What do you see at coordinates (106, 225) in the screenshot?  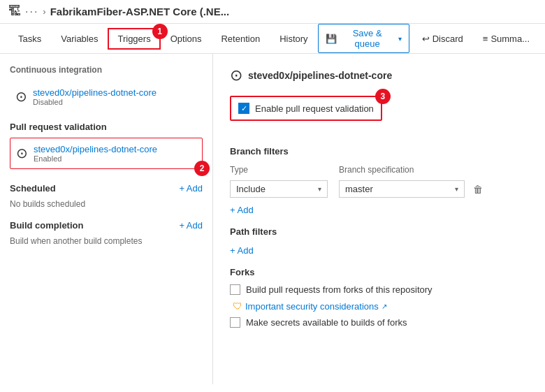 I see `build-completion-header: Build completion + Add` at bounding box center [106, 225].